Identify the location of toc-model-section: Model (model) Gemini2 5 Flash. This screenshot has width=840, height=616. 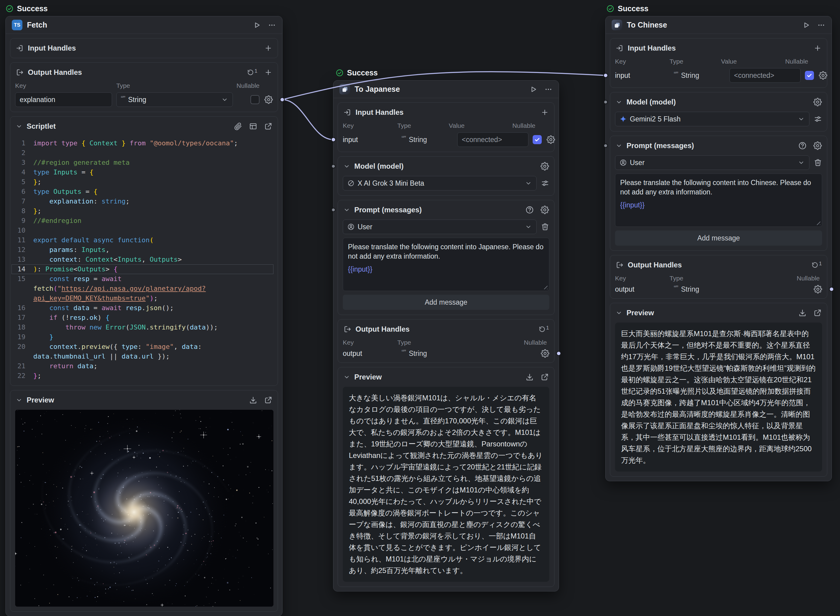
(719, 112).